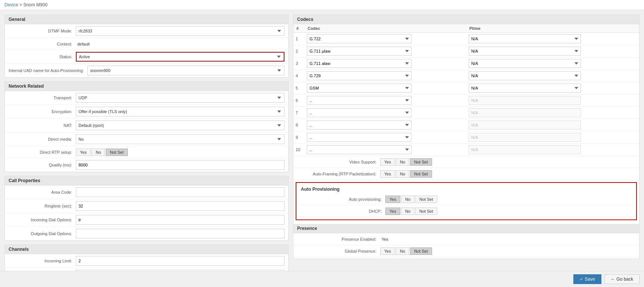 This screenshot has width=644, height=287. Describe the element at coordinates (180, 220) in the screenshot. I see `incoming-dial-input` at that location.